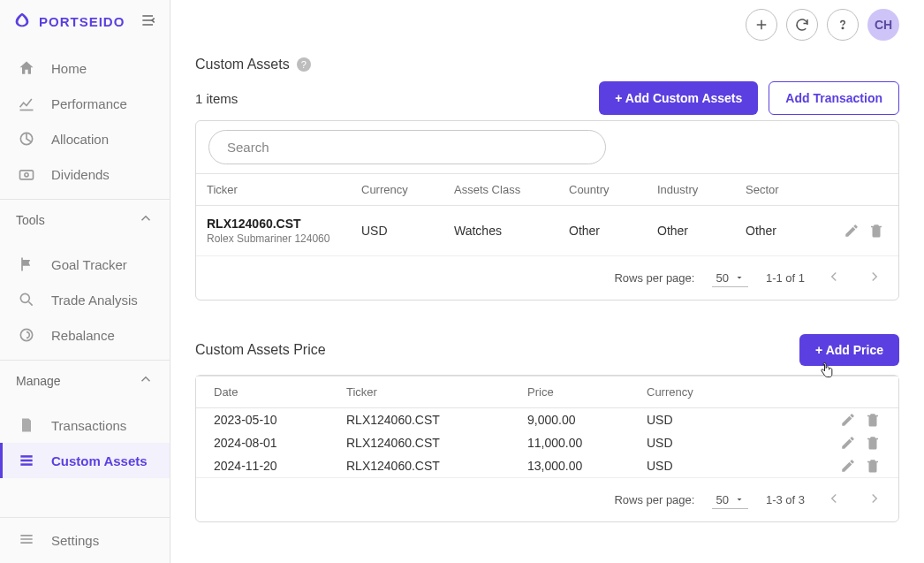 Image resolution: width=924 pixels, height=563 pixels. Describe the element at coordinates (506, 231) in the screenshot. I see `cell-class: Watches` at that location.